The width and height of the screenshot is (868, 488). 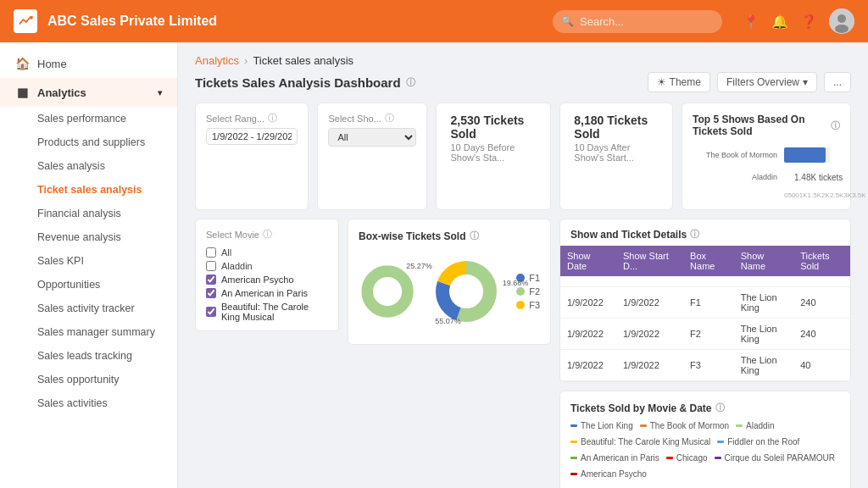 What do you see at coordinates (607, 425) in the screenshot?
I see `legend-label: The Lion King` at bounding box center [607, 425].